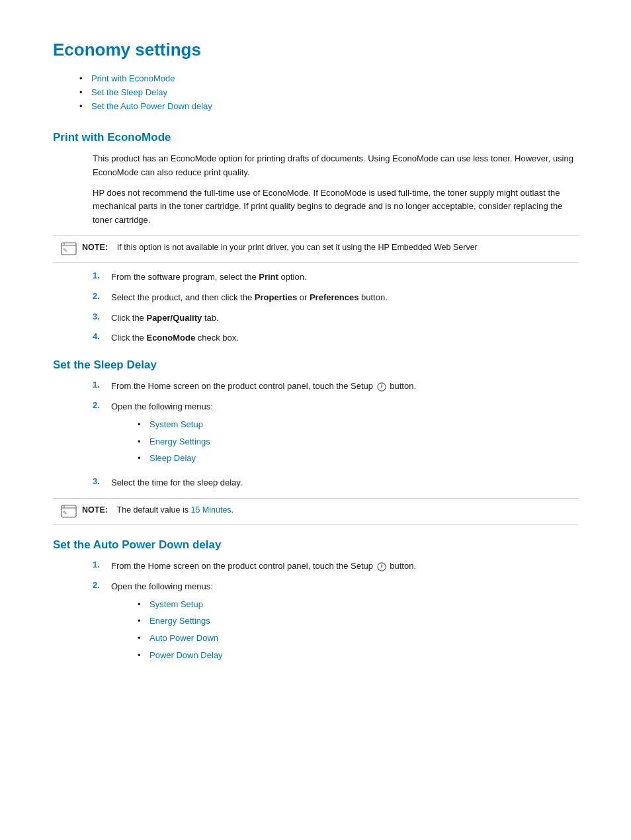 This screenshot has width=631, height=840. I want to click on sleep-sub-item-3: Sleep Delay, so click(175, 459).